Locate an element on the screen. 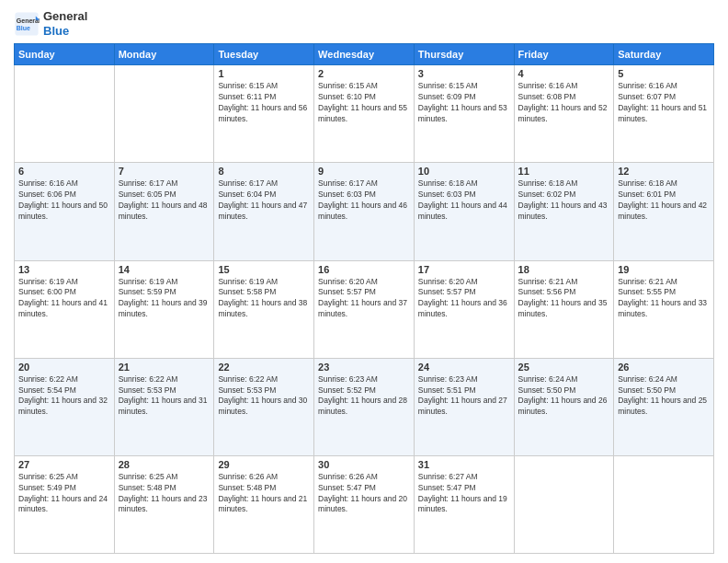 The image size is (728, 563). day-number: 3 is located at coordinates (464, 74).